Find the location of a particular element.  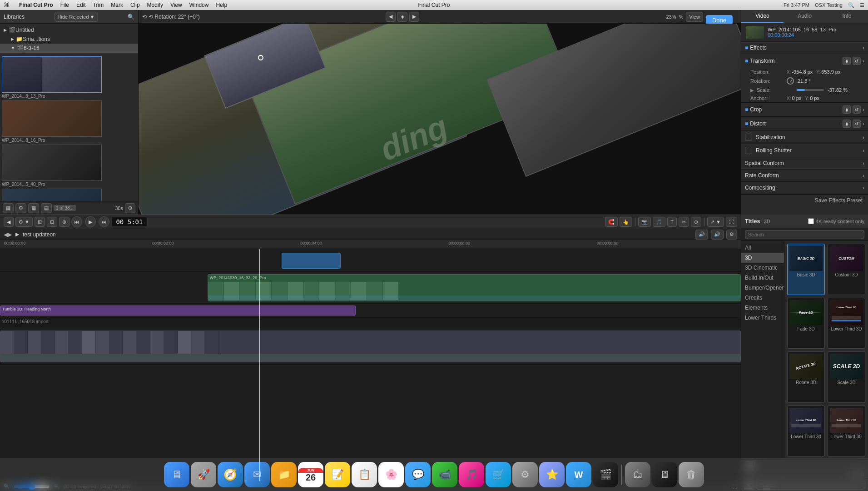

dock-finder: 🖥 is located at coordinates (177, 475).